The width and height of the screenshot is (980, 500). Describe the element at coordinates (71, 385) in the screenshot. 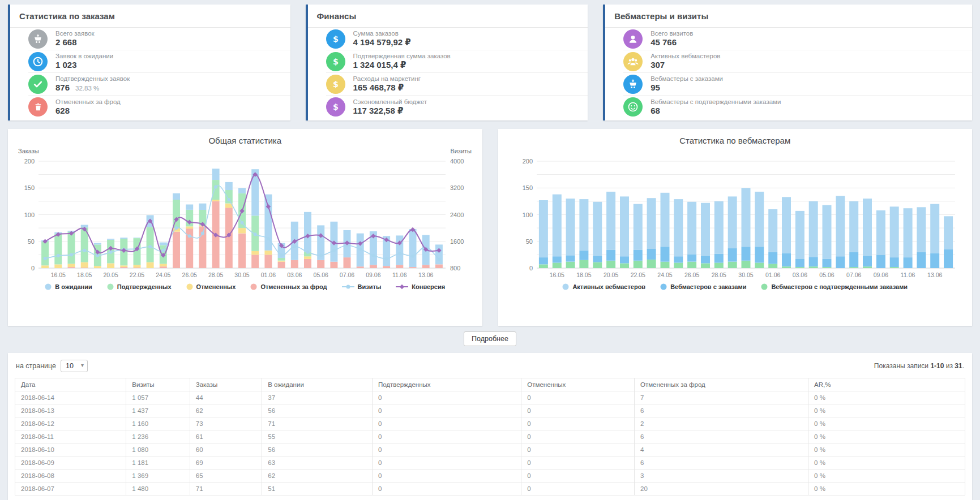

I see `column-header: Дата` at that location.